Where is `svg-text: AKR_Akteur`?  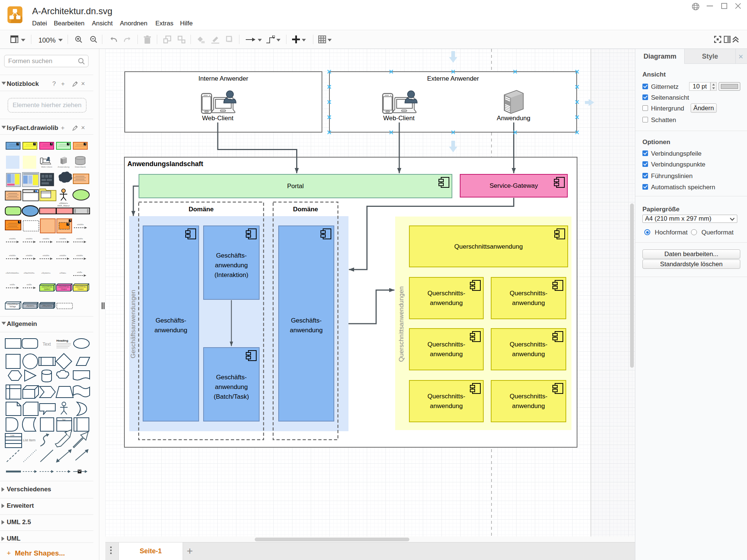
svg-text: AKR_Akteur is located at coordinates (63, 206).